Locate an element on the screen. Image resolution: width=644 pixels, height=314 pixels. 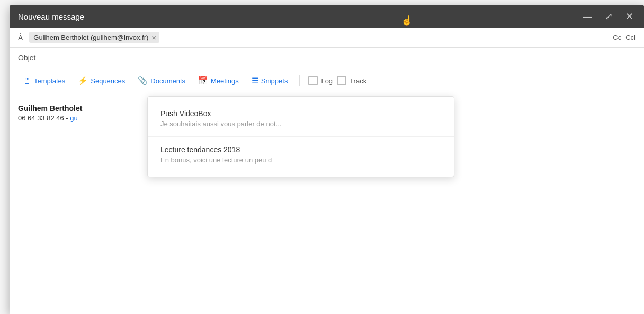
documents-button: 📎 Documents is located at coordinates (162, 81).